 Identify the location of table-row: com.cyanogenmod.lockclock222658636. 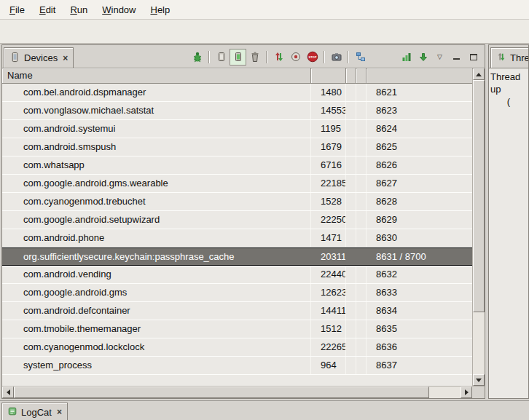
(243, 348).